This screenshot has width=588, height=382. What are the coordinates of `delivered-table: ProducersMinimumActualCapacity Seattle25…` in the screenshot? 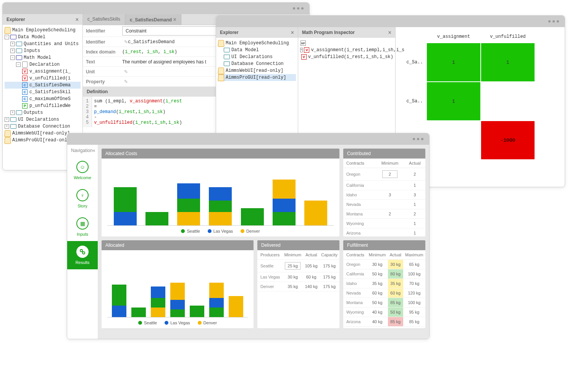 It's located at (299, 271).